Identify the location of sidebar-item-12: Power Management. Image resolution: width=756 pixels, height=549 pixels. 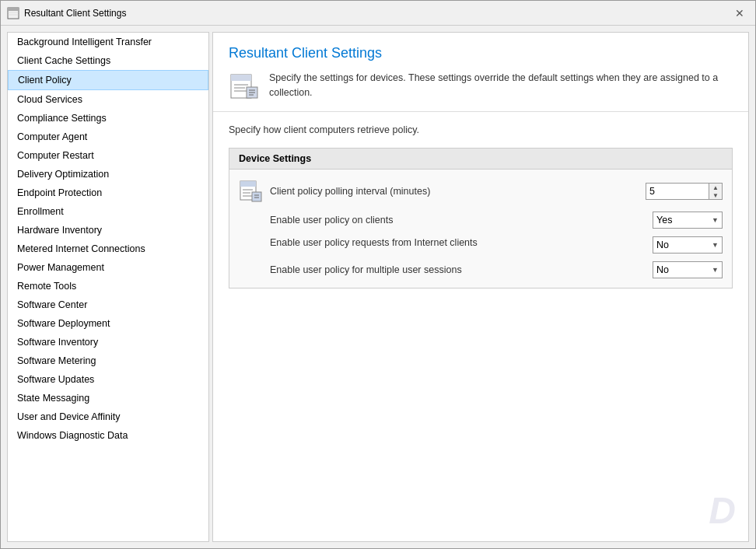
(108, 268).